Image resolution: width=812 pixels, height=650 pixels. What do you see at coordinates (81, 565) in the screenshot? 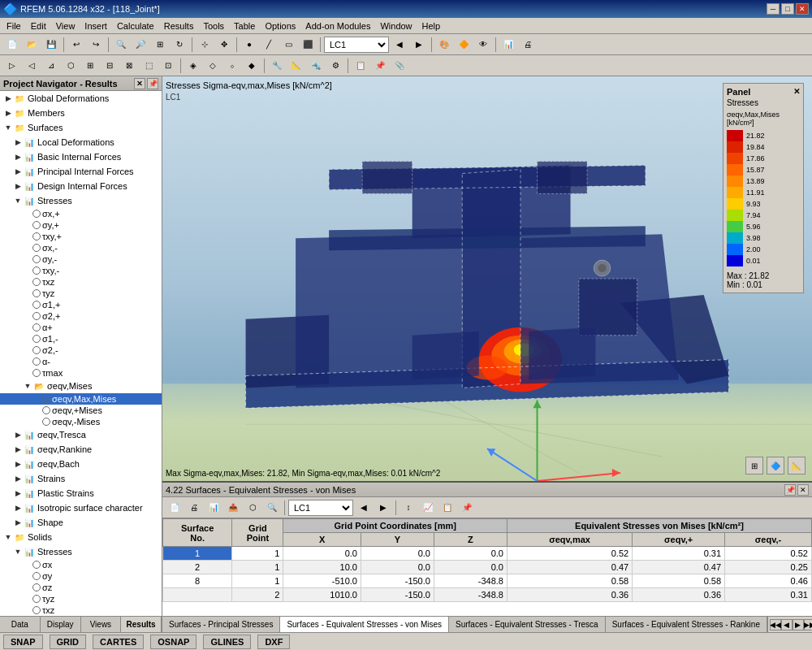
I see `tree-item-36: σx` at bounding box center [81, 565].